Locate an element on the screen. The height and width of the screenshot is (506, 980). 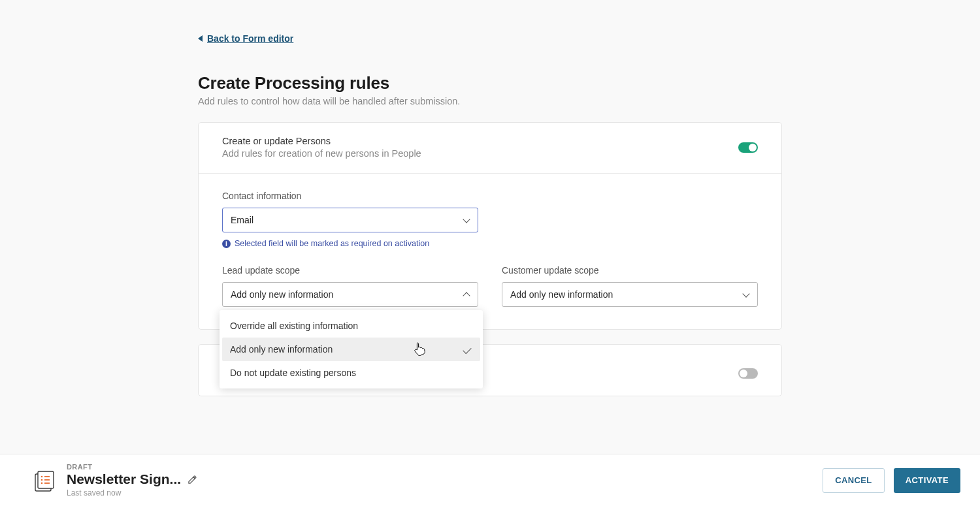
footer-info: DRAFT Newsletter Sign... Last saved now is located at coordinates (444, 481).